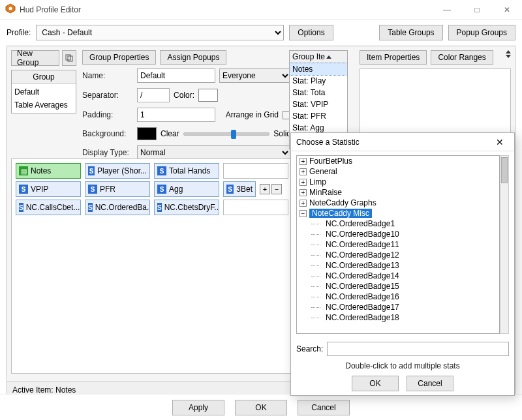 The image size is (522, 420). Describe the element at coordinates (117, 207) in the screenshot. I see `stat-cell: SNC.OrderedBa...` at that location.